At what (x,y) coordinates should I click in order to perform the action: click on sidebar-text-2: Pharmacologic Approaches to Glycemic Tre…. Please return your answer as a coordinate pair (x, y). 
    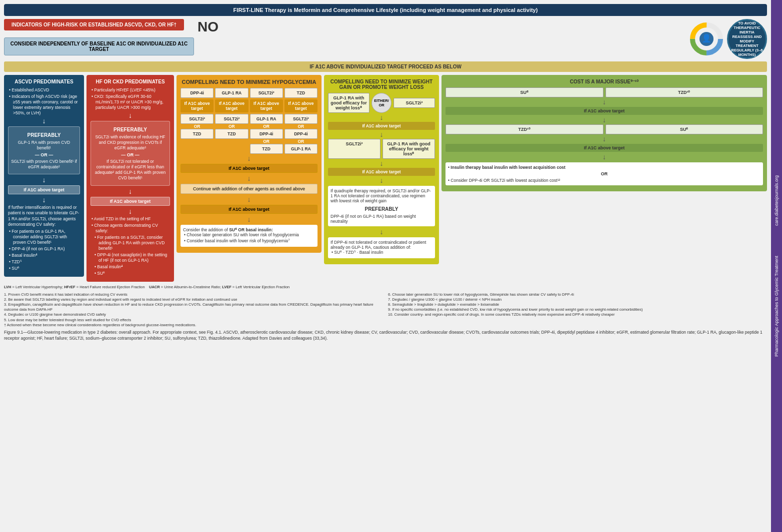
    Looking at the image, I should click on (776, 306).